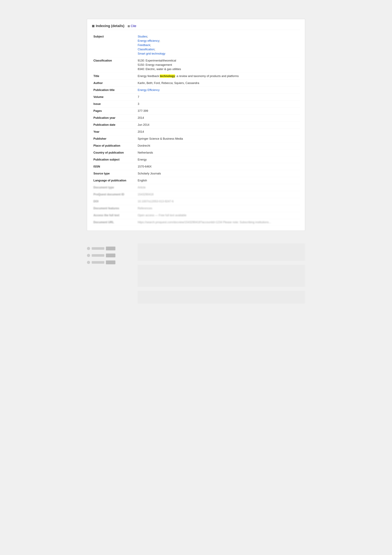 This screenshot has width=392, height=555. Describe the element at coordinates (196, 160) in the screenshot. I see `table-row: Publication subject Energy` at that location.